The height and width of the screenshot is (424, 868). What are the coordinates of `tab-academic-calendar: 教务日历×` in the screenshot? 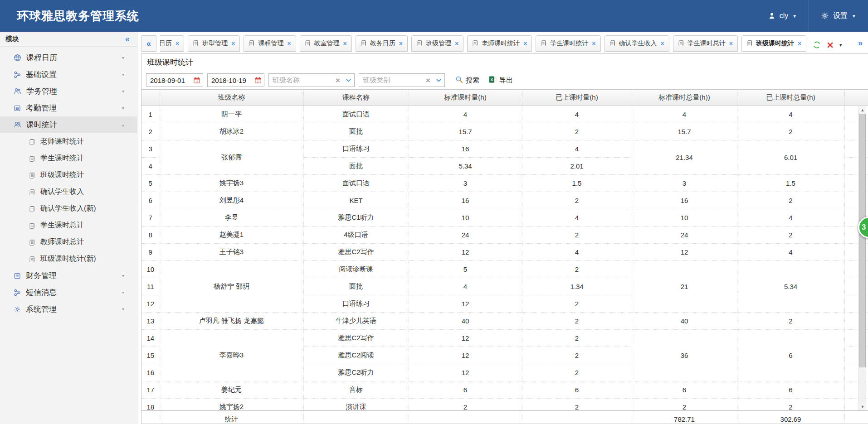 It's located at (382, 43).